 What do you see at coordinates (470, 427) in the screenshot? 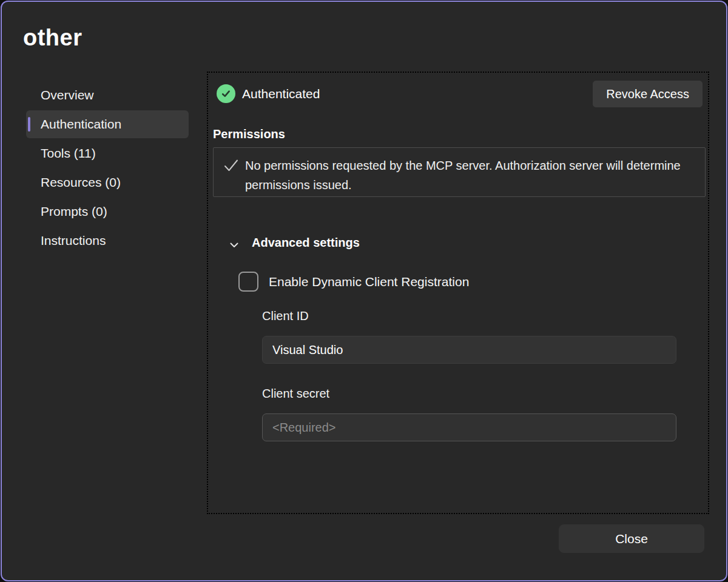
I see `client-secret-input` at bounding box center [470, 427].